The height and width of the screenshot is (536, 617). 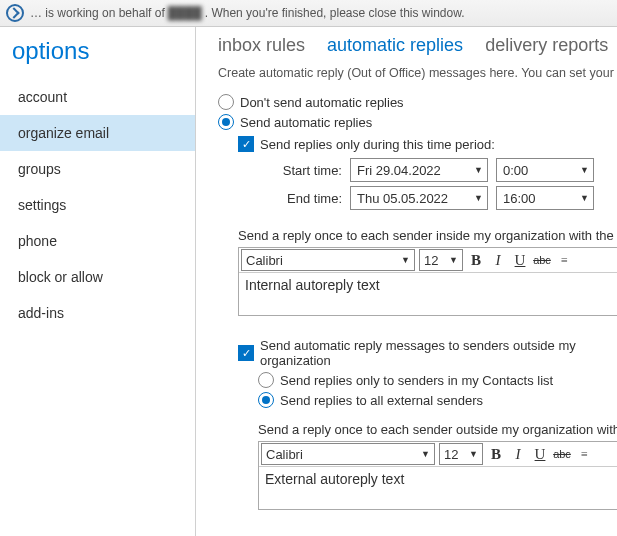 I want to click on external-editor-toolbar: Calibri▼ 12▼ B I U abc ≡, so click(x=438, y=454).